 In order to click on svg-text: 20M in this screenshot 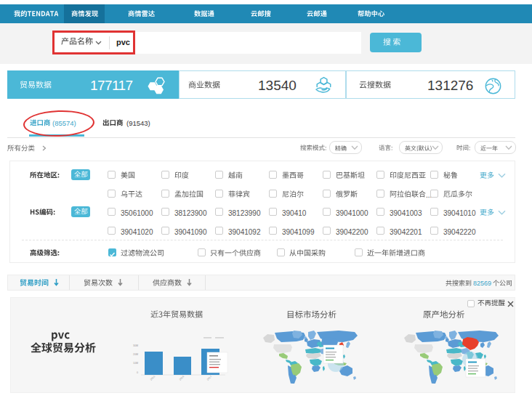, I will do `click(135, 355)`.